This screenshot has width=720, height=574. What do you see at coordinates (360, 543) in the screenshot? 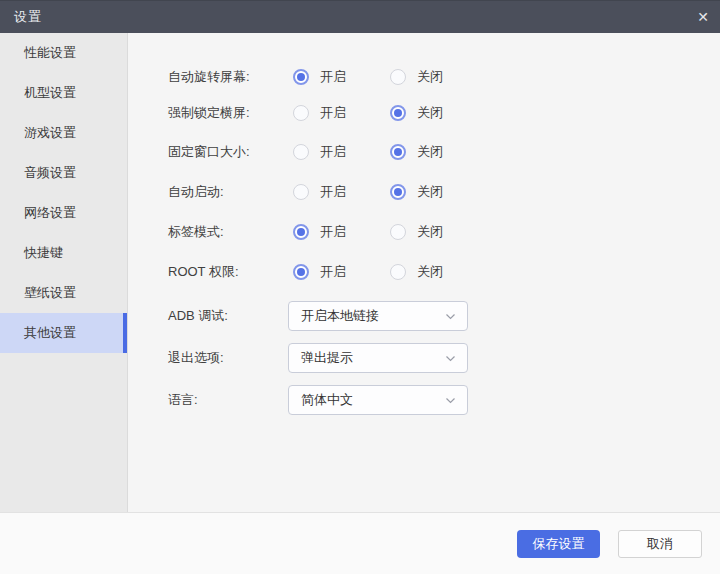
I see `footer-bar: 保存设置 取消` at bounding box center [360, 543].